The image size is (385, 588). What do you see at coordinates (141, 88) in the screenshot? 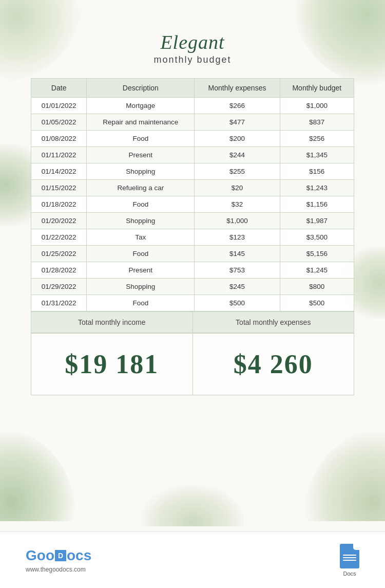
I see `col-header-description: Description` at bounding box center [141, 88].